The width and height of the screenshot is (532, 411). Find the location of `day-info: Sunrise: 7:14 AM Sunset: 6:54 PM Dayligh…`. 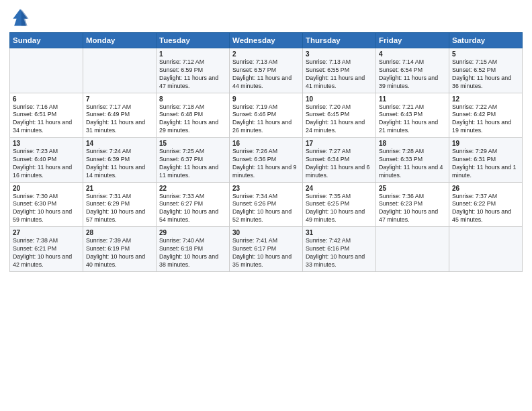

day-info: Sunrise: 7:14 AM Sunset: 6:54 PM Dayligh… is located at coordinates (412, 75).